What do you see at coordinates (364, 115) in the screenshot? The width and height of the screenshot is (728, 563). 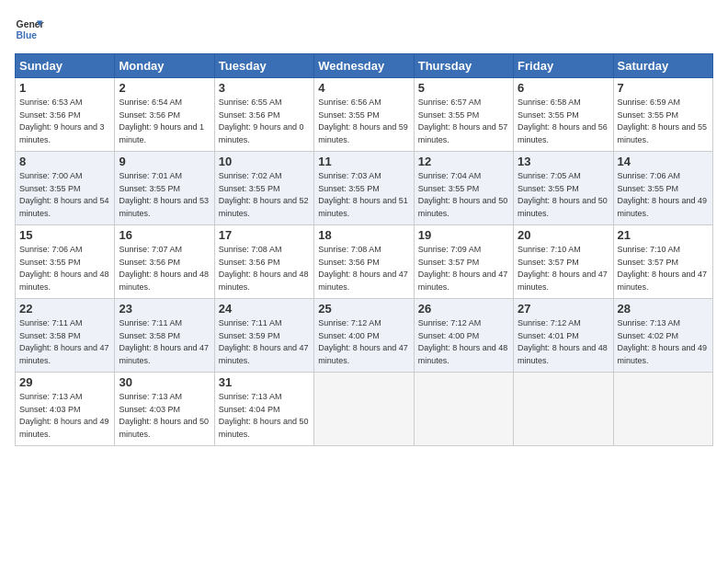 I see `week-row-1: 1 Sunrise: 6:53 AMSunset: 3:56 PMDayligh…` at bounding box center [364, 115].